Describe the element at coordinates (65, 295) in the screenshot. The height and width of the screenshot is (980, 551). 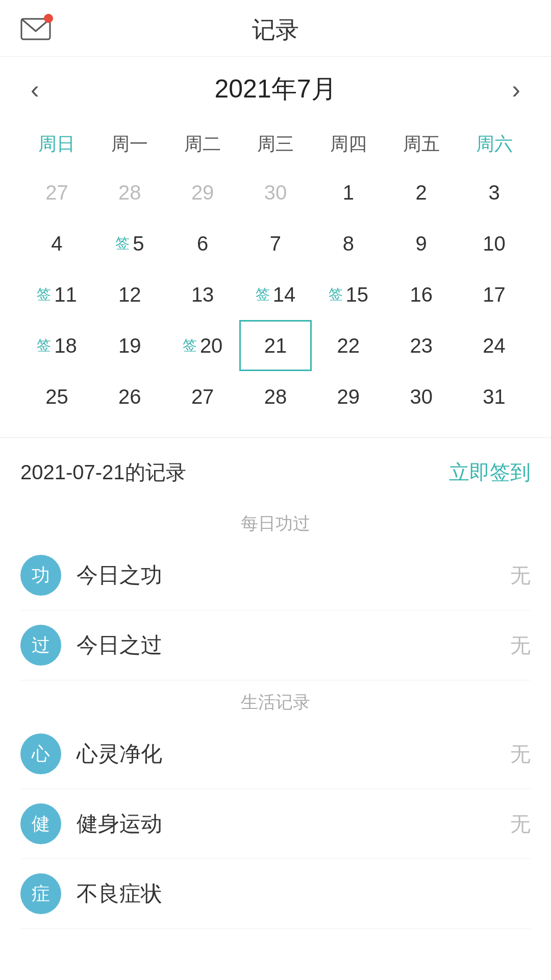
I see `day-number: 11` at that location.